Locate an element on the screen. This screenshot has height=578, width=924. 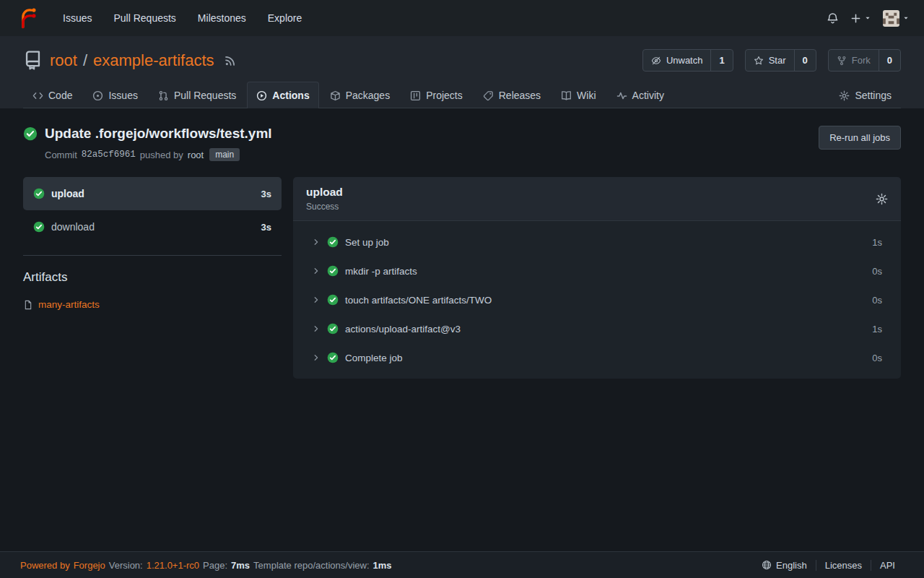
nav-explore: Explore is located at coordinates (284, 18).